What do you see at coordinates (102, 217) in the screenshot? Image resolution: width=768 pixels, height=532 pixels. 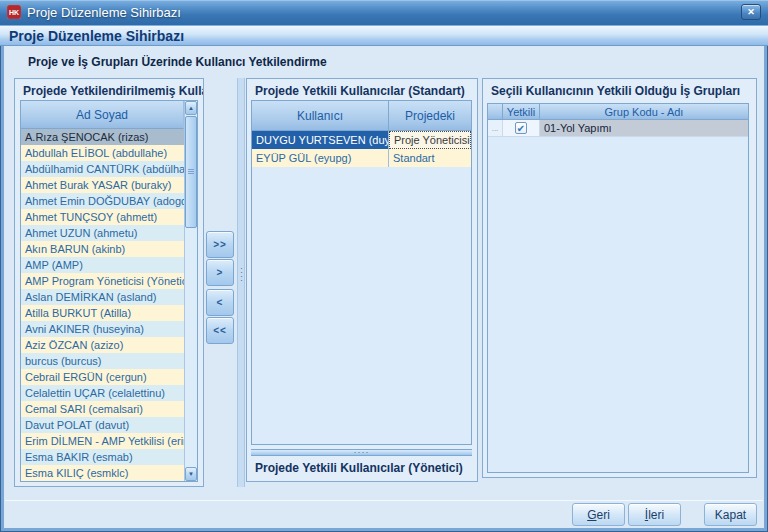 I see `user-list-item: Ahmet TUNÇSOY (ahmett)` at bounding box center [102, 217].